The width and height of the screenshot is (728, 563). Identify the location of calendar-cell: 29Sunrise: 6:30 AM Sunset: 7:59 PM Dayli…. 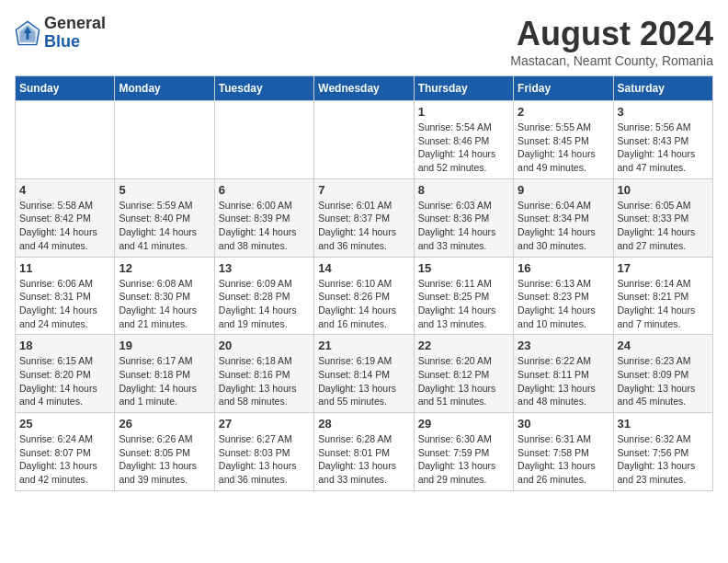
(463, 453).